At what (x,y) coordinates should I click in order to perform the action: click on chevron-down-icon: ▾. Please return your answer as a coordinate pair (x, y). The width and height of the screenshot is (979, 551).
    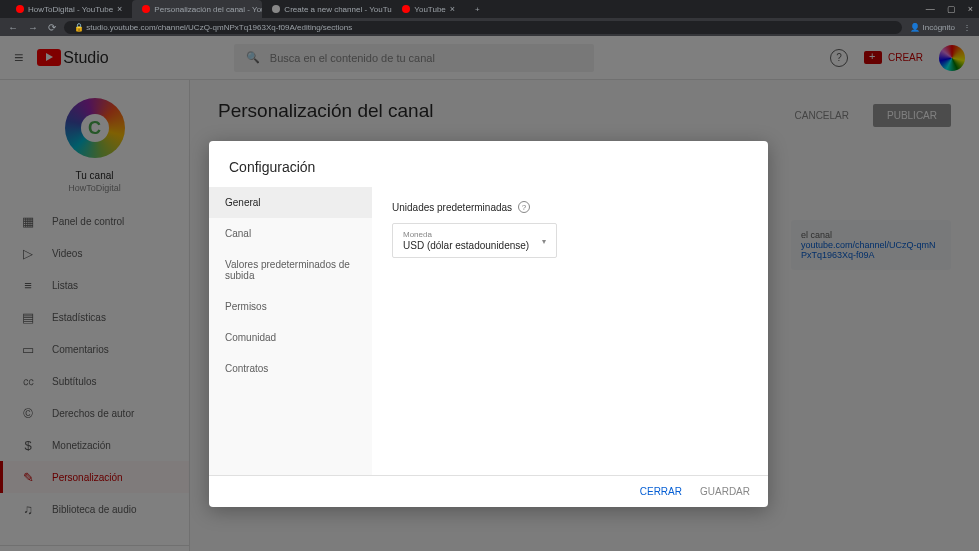
    Looking at the image, I should click on (544, 240).